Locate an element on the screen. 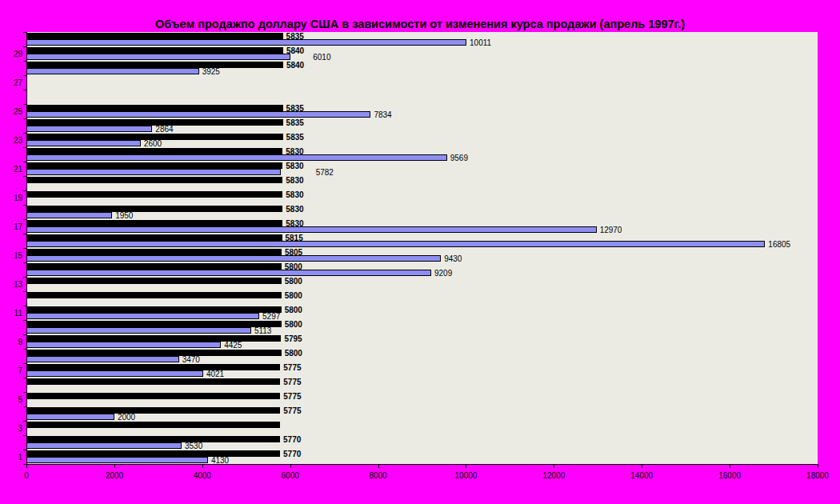  volume-value-label: 5113 is located at coordinates (263, 331).